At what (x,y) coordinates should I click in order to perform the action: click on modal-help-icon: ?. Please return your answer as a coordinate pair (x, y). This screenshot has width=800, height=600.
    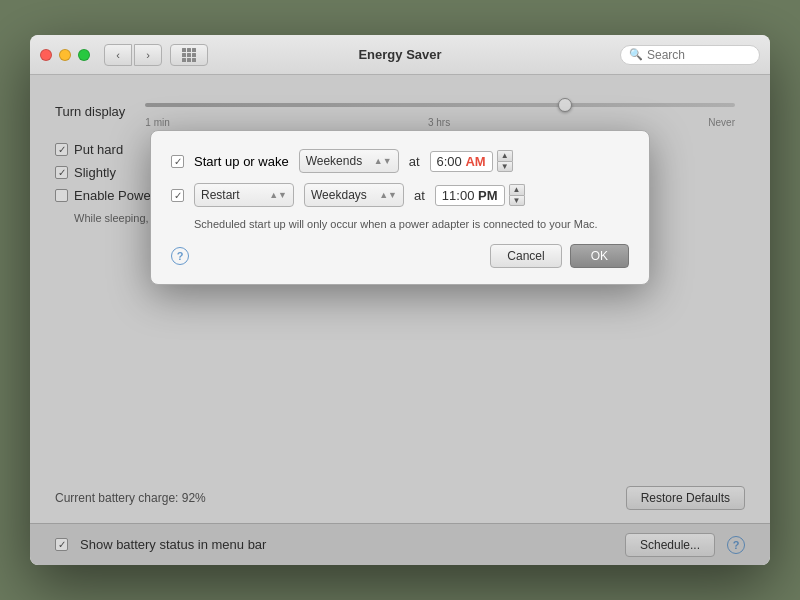
    Looking at the image, I should click on (180, 256).